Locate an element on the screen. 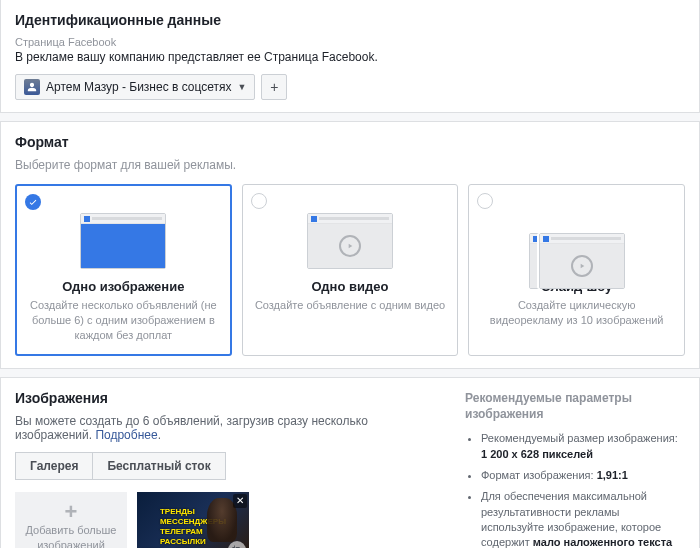  tab-free-stock: Бесплатный сток is located at coordinates (159, 466).